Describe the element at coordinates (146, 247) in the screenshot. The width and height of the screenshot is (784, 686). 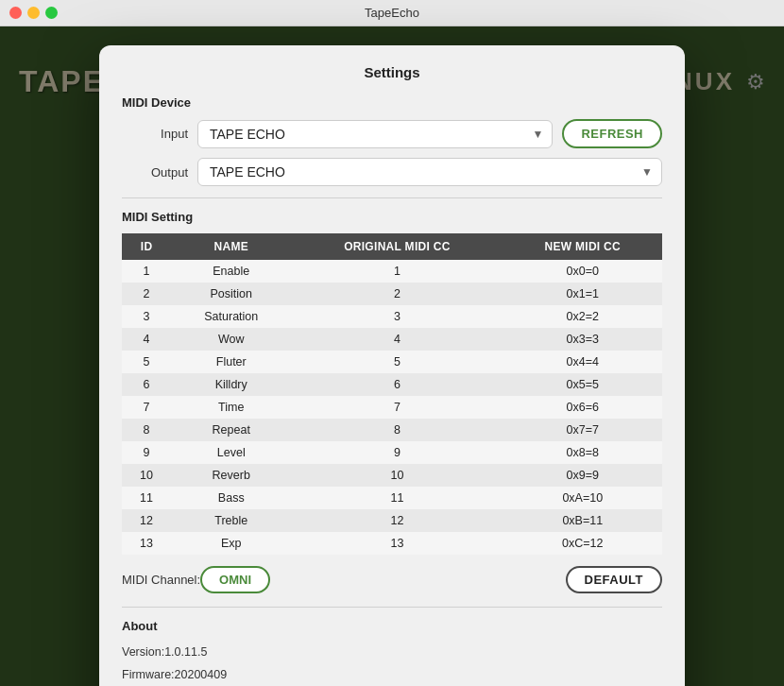
I see `col-id: ID` at that location.